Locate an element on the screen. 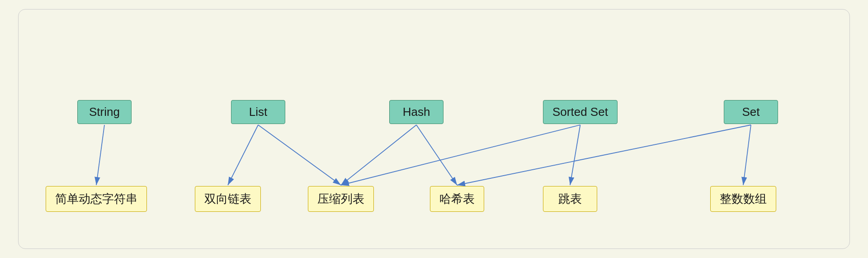  page-title is located at coordinates (434, 16).